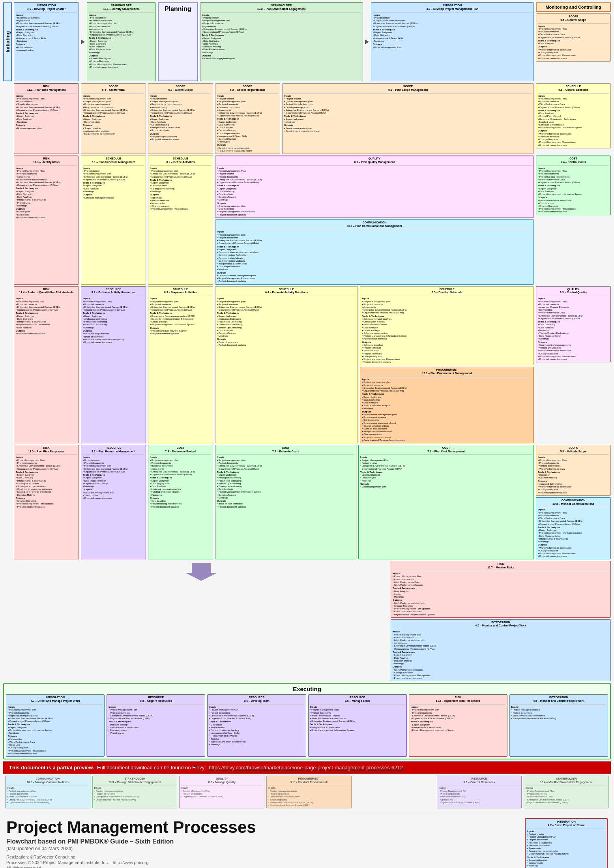  What do you see at coordinates (573, 116) in the screenshot?
I see `schedule-66-box: SCHEDULE6.5 – Control Schedule Inputs • …` at bounding box center [573, 116].